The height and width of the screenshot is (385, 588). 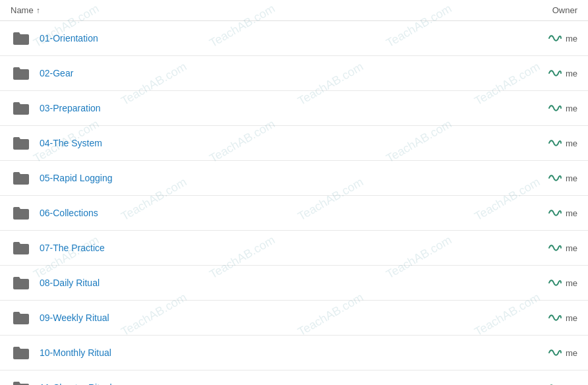 What do you see at coordinates (294, 248) in the screenshot?
I see `list-item: 07-The Practice me` at bounding box center [294, 248].